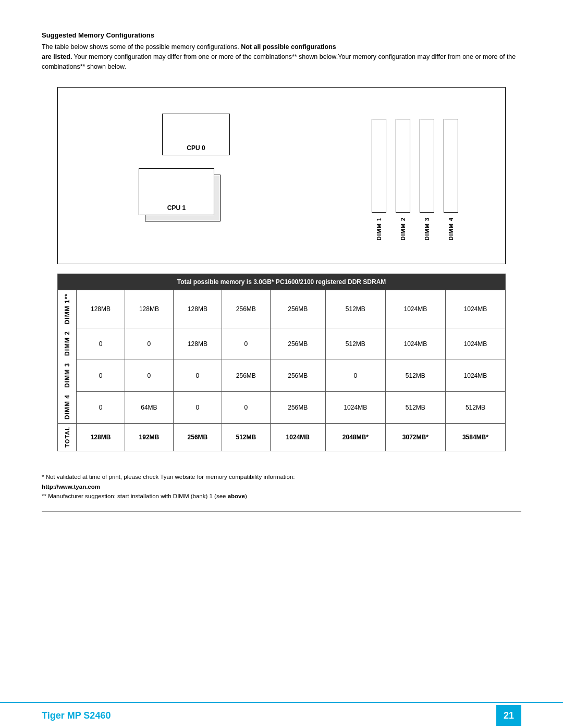 The image size is (563, 728). I want to click on dimm4-col7: 512MB, so click(415, 408).